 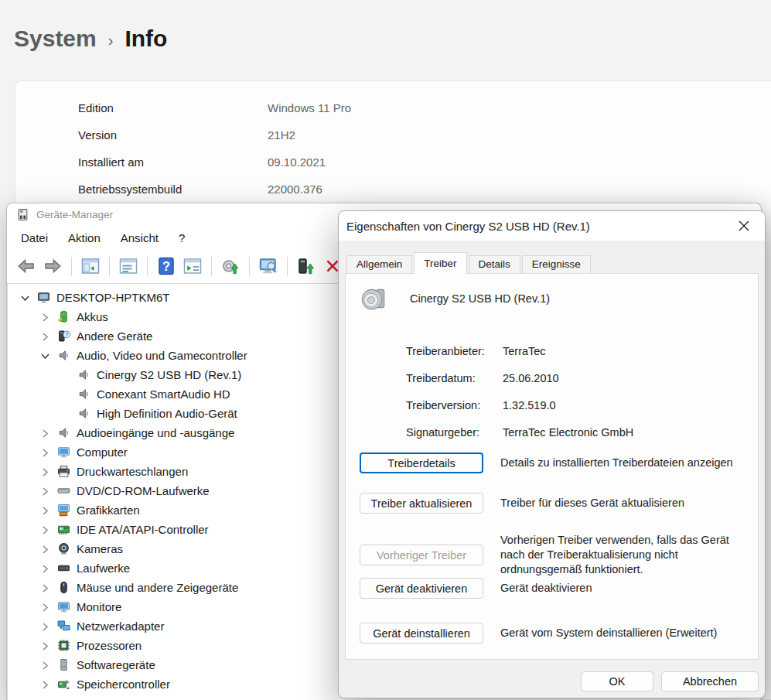 What do you see at coordinates (173, 108) in the screenshot?
I see `spec-label: Edition` at bounding box center [173, 108].